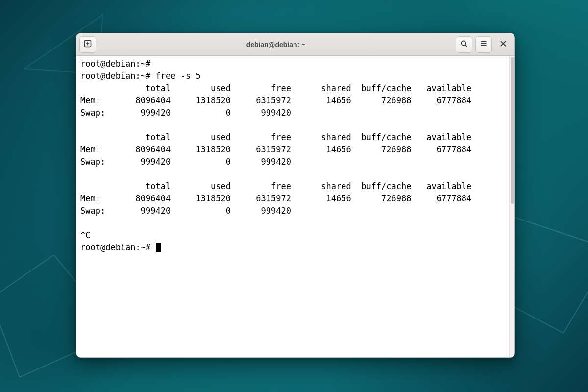  What do you see at coordinates (484, 45) in the screenshot?
I see `hamburger-menu-icon` at bounding box center [484, 45].